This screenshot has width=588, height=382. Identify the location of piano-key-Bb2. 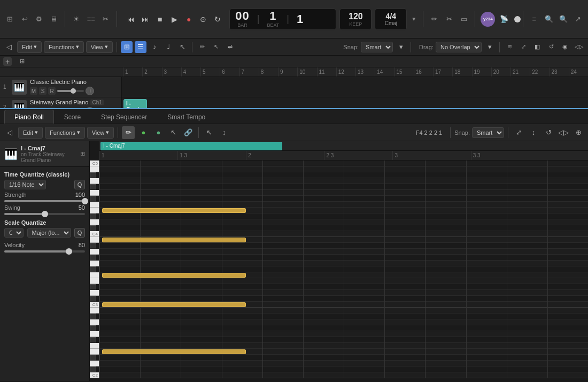
(93, 317).